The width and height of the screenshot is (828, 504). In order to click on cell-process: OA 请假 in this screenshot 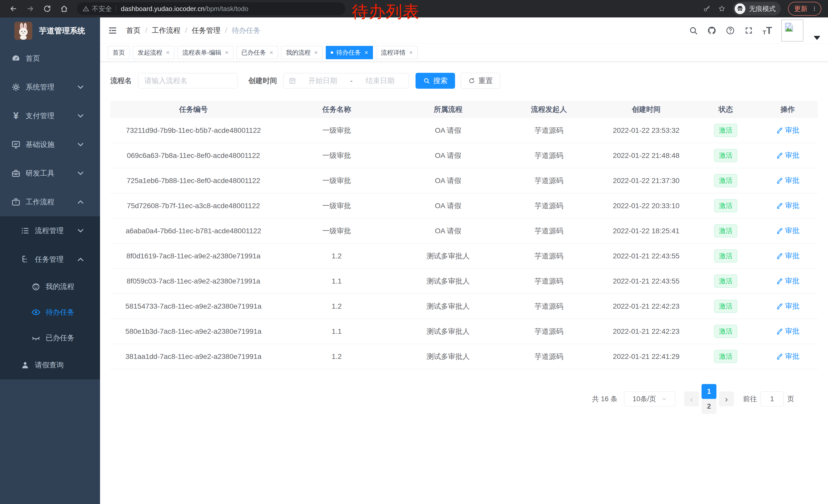, I will do `click(448, 130)`.